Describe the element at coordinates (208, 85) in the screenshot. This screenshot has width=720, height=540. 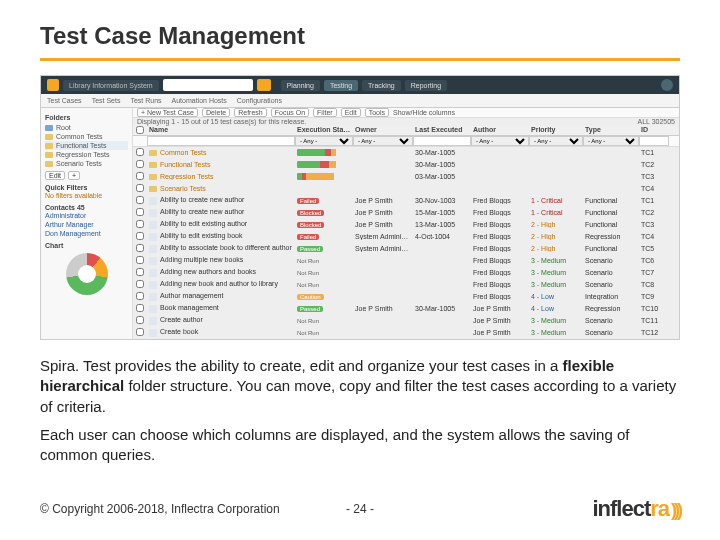
I see `search-input` at that location.